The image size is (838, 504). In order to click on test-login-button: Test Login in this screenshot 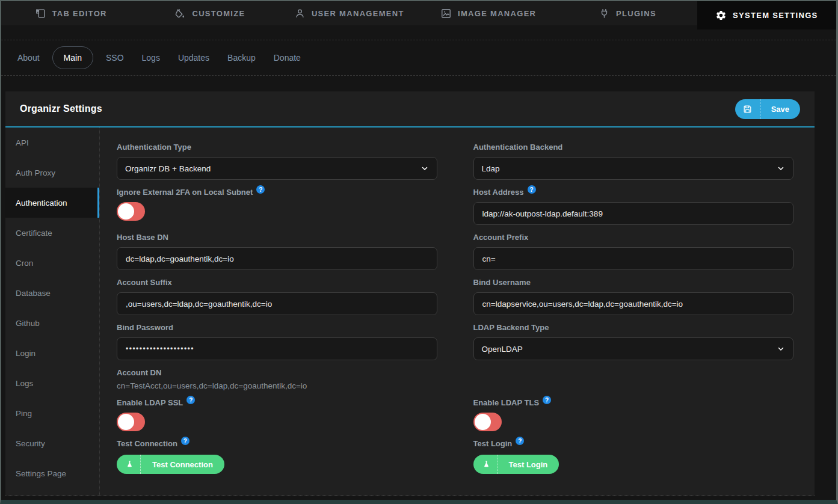, I will do `click(516, 464)`.